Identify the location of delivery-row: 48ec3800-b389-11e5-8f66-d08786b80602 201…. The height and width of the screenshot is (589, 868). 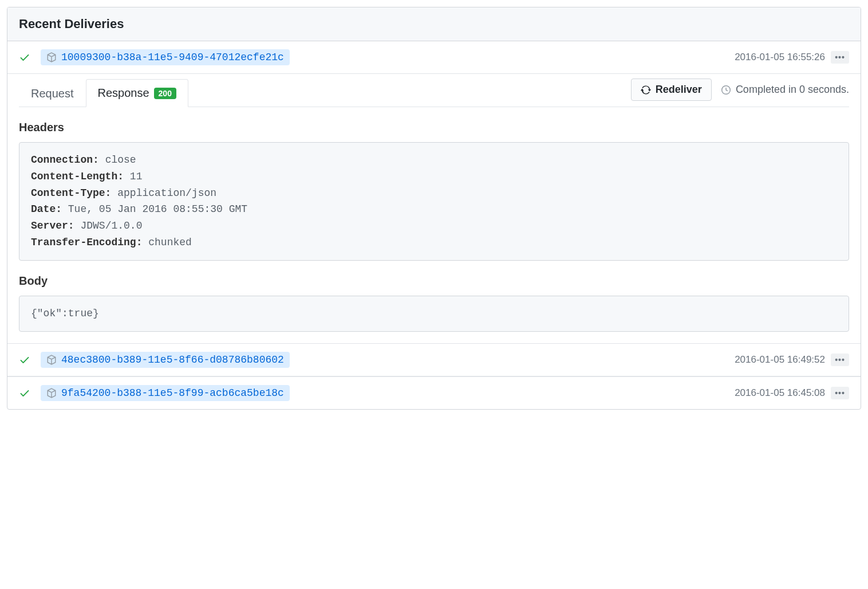
(434, 360).